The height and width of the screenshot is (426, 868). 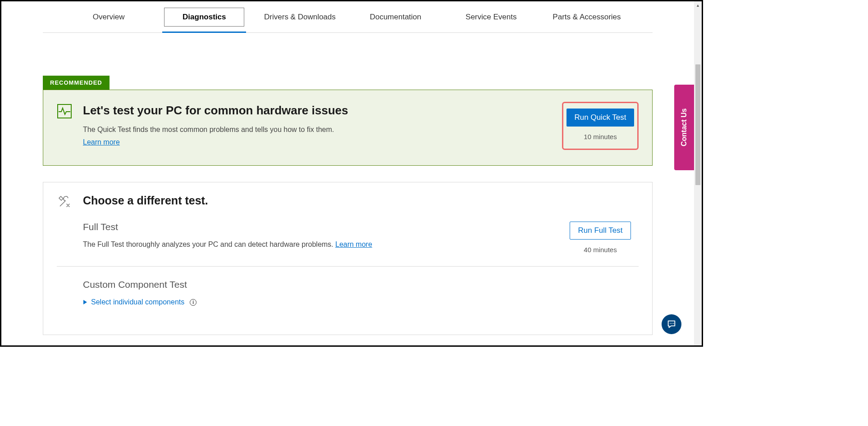 What do you see at coordinates (140, 302) in the screenshot?
I see `select-components-link: Select individual components i` at bounding box center [140, 302].